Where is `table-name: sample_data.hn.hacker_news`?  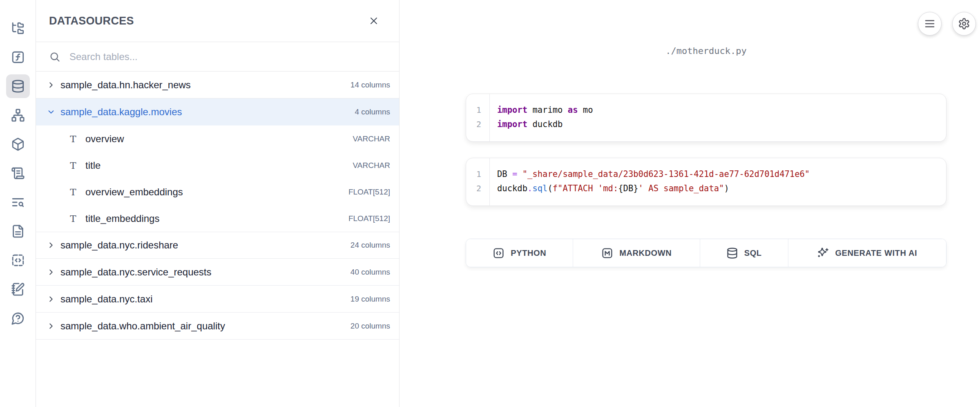
table-name: sample_data.hn.hacker_news is located at coordinates (126, 85).